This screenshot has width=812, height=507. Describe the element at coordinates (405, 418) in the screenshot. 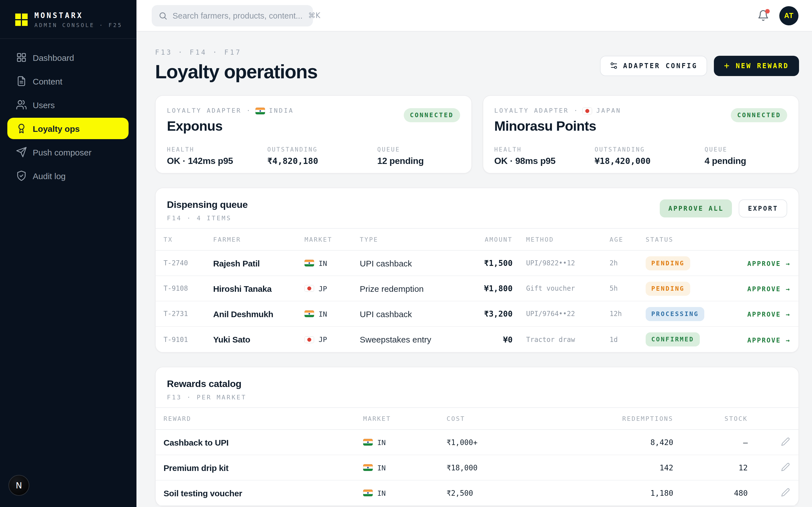

I see `column-header: MARKET` at that location.